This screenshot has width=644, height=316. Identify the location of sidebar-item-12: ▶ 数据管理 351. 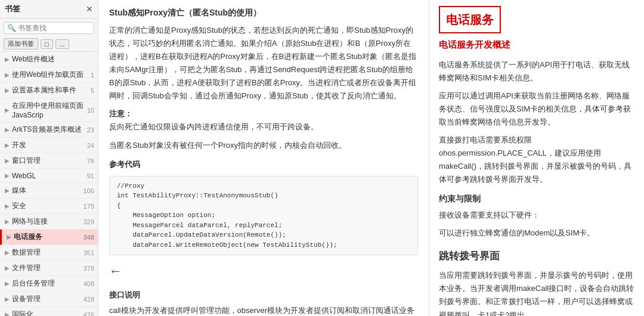
(49, 253).